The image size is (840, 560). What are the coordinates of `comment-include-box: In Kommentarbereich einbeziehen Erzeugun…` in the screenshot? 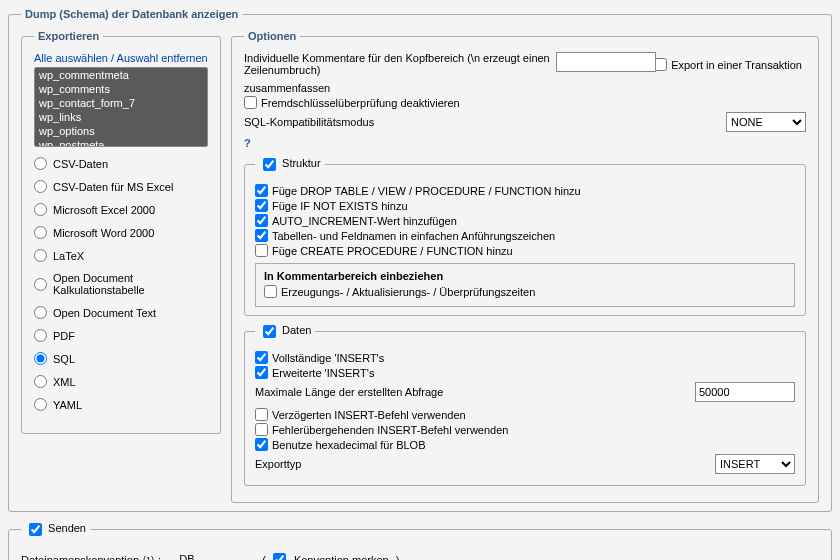 It's located at (525, 285).